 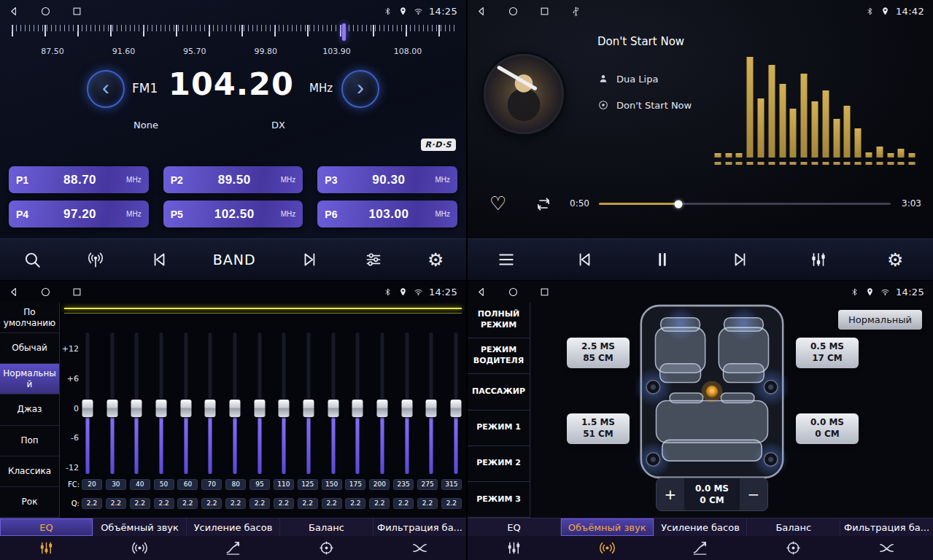 What do you see at coordinates (344, 32) in the screenshot?
I see `tuner-needle` at bounding box center [344, 32].